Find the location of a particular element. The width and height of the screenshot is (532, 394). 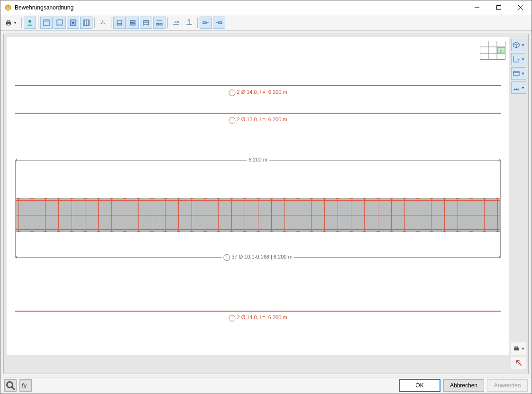

dim-multi-button is located at coordinates (159, 23).